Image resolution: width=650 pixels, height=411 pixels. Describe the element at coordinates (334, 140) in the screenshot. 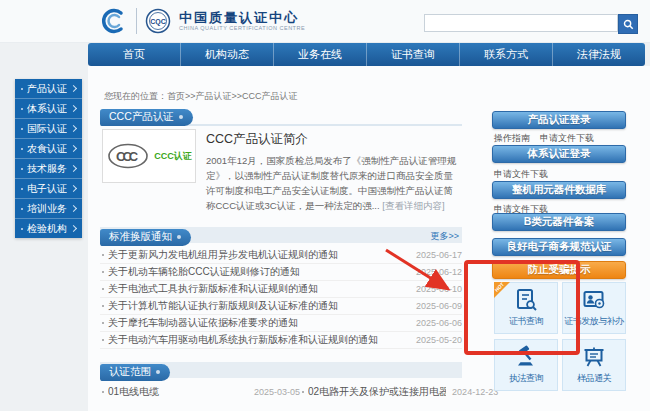

I see `ccc-intro-title: CCC产品认证简介` at that location.